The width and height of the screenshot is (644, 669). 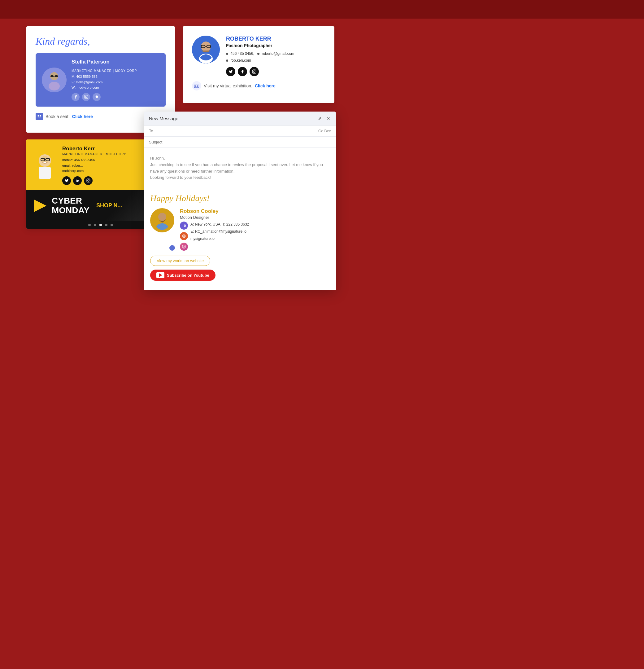 I want to click on robson-title: Motion Designer, so click(x=255, y=217).